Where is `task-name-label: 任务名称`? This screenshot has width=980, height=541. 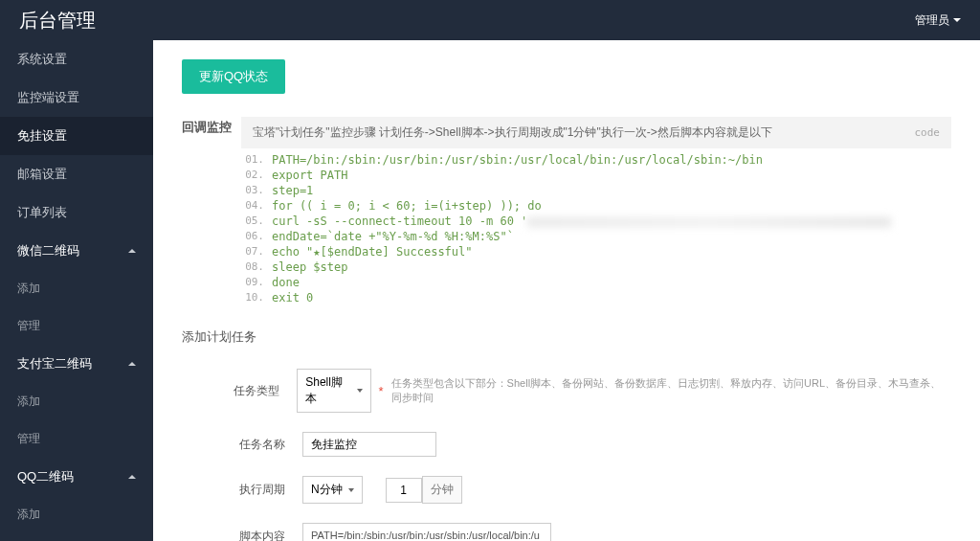
task-name-label: 任务名称 is located at coordinates (242, 444).